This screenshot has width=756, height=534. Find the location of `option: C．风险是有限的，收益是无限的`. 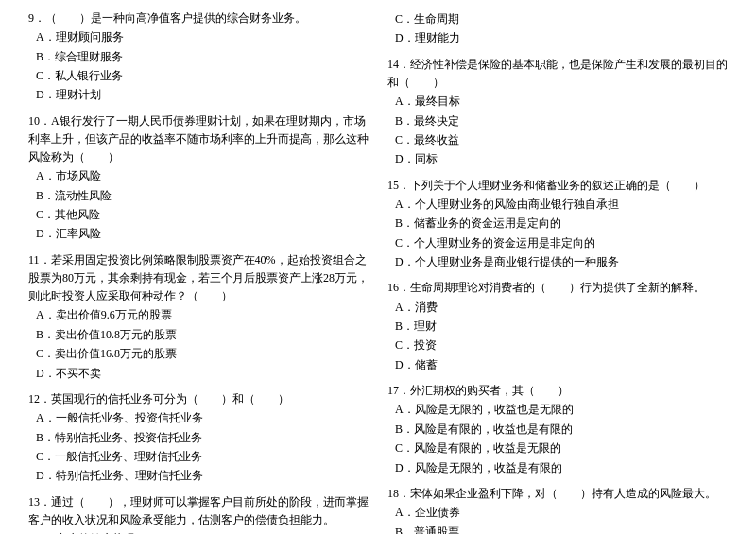

option: C．风险是有限的，收益是无限的 is located at coordinates (561, 448).